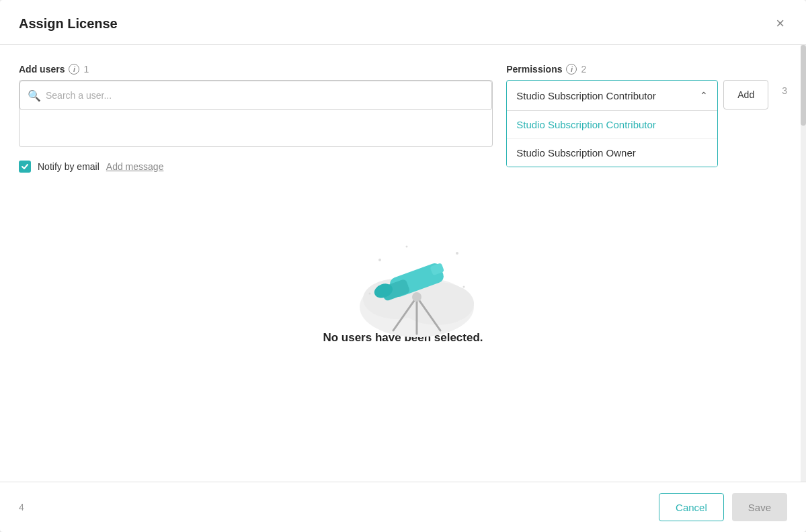 The image size is (806, 532). Describe the element at coordinates (255, 114) in the screenshot. I see `user-search-box: 🔍` at that location.